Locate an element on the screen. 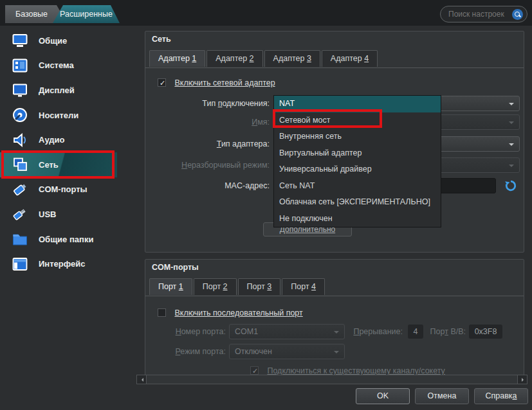 Image resolution: width=532 pixels, height=410 pixels. tab-expert: Расширенные is located at coordinates (86, 14).